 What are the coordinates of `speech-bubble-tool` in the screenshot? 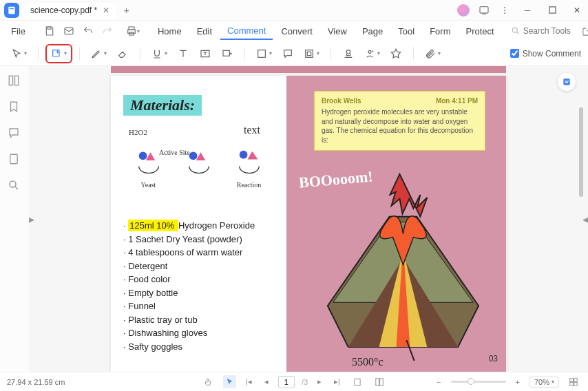 It's located at (288, 54).